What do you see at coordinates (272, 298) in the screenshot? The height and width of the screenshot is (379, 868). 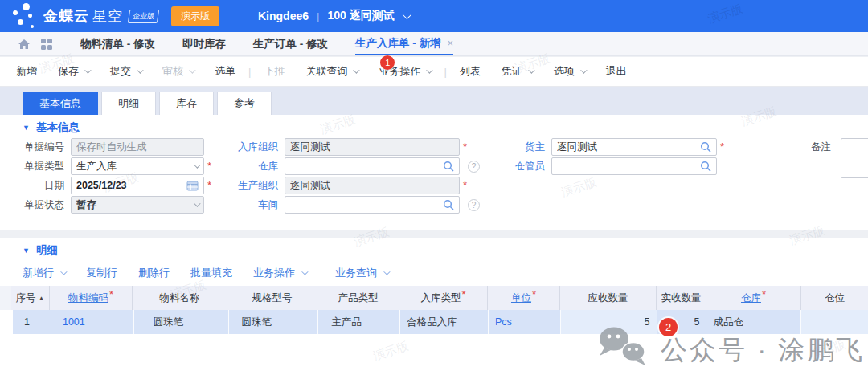 I see `col-header-spec: 规格型号` at bounding box center [272, 298].